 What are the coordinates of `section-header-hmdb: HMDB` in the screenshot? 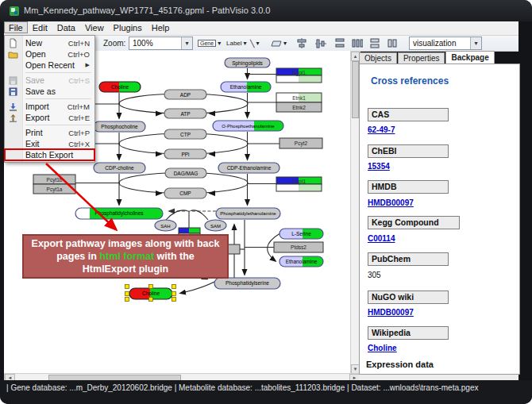 It's located at (408, 187).